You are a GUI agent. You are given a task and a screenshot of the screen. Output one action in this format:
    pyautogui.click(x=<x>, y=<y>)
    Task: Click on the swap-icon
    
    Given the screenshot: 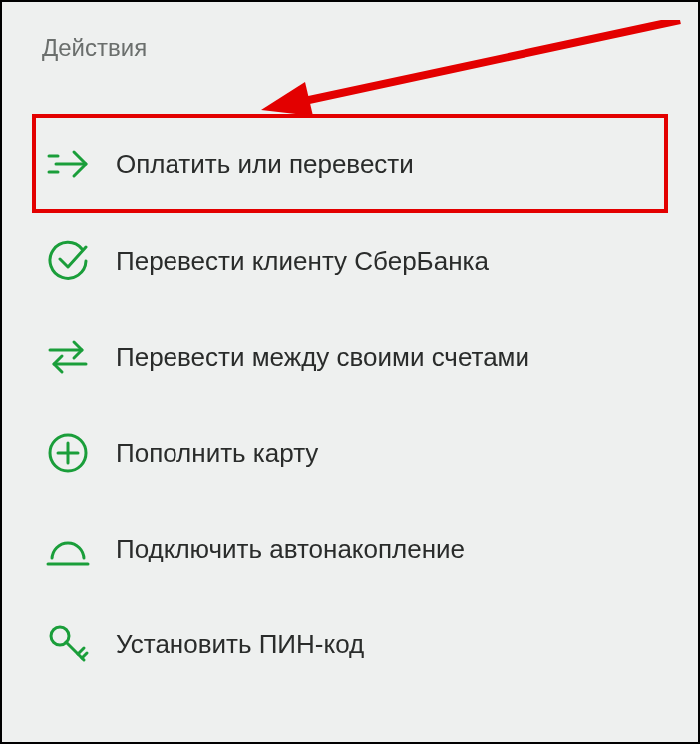 What is the action you would take?
    pyautogui.click(x=68, y=357)
    